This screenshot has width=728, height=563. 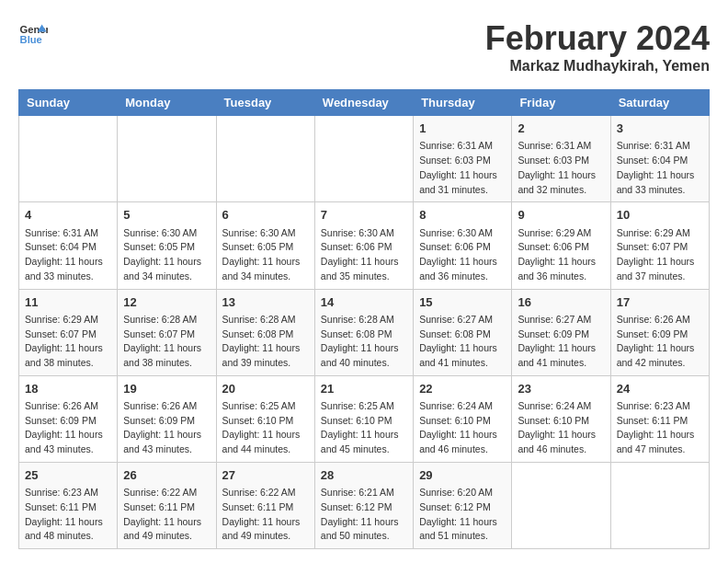 What do you see at coordinates (462, 129) in the screenshot?
I see `day-number: 1` at bounding box center [462, 129].